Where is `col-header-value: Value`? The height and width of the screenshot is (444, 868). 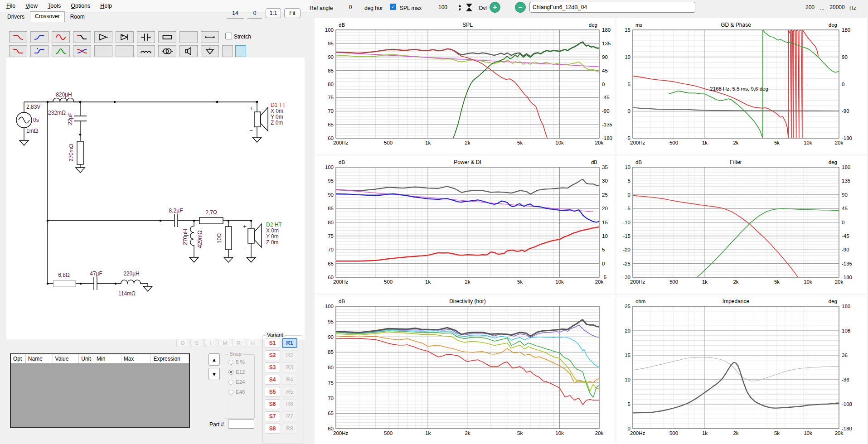
col-header-value: Value is located at coordinates (66, 359).